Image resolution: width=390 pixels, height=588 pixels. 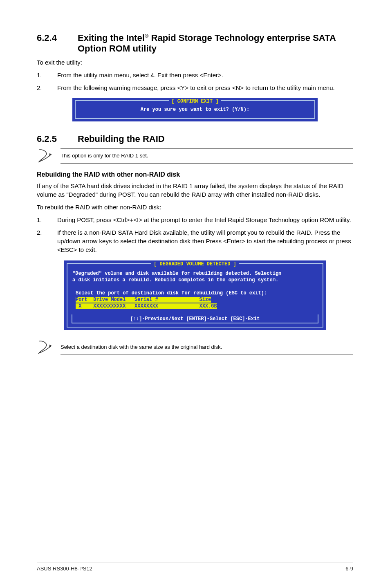 What do you see at coordinates (147, 36) in the screenshot?
I see `registered-mark: ®` at bounding box center [147, 36].